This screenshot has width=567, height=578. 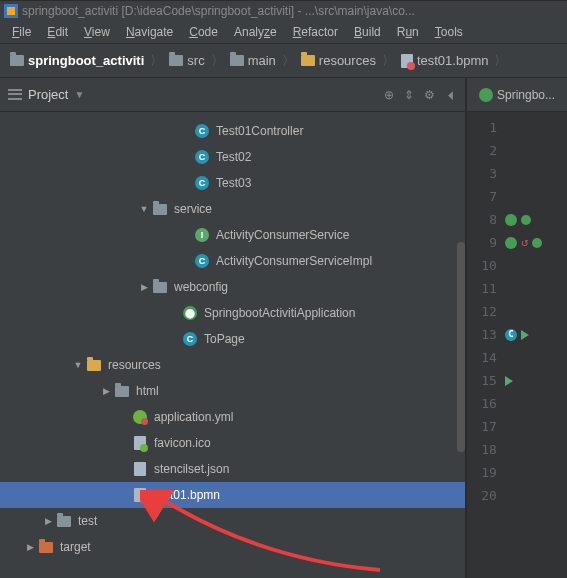 I want to click on spring-boot-icon, so click(x=486, y=95).